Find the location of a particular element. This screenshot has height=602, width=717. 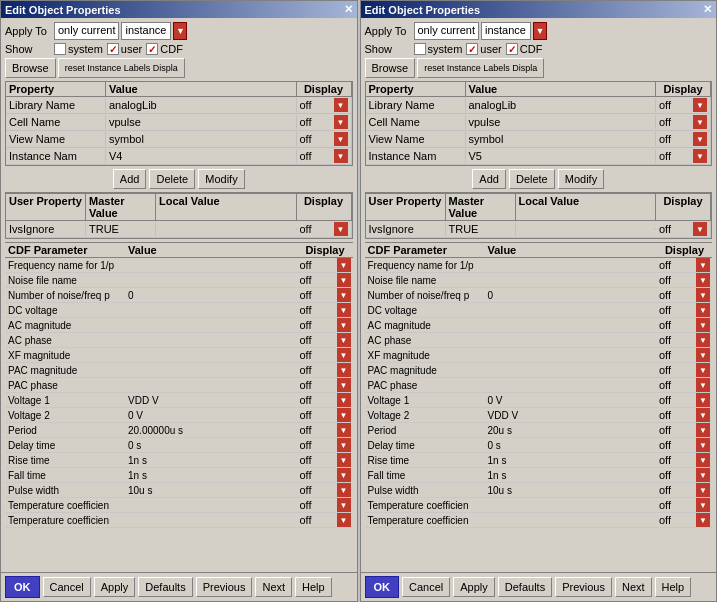

cdf-checkbox-2: ✓ is located at coordinates (512, 49).